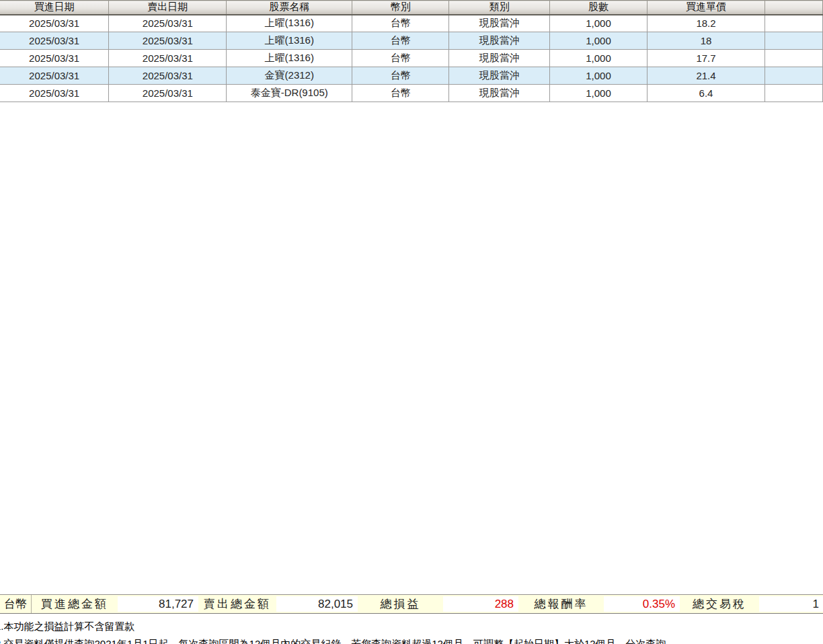 The image size is (823, 644). I want to click on return-rate-value: 0.35%, so click(641, 604).